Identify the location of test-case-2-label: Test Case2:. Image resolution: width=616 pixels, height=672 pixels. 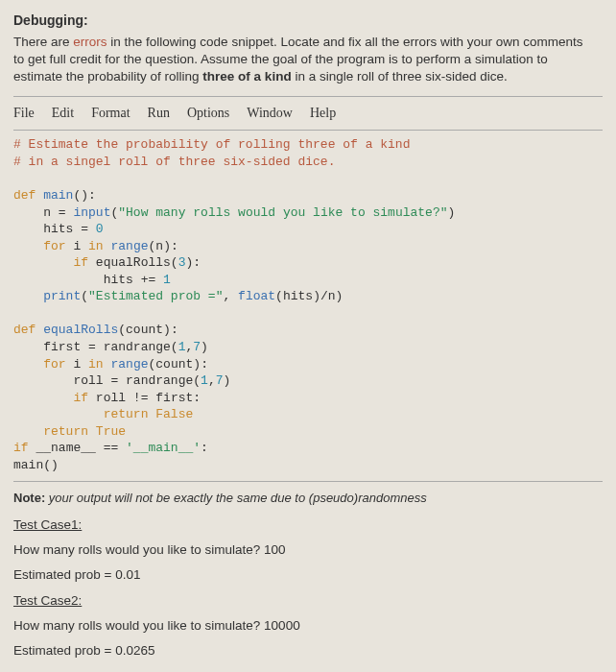
(308, 601).